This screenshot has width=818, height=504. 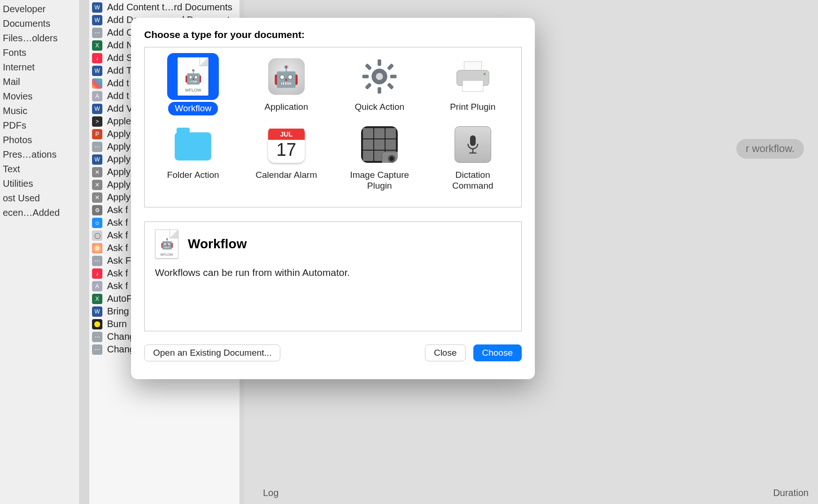 I want to click on choose-button: Choose, so click(x=498, y=353).